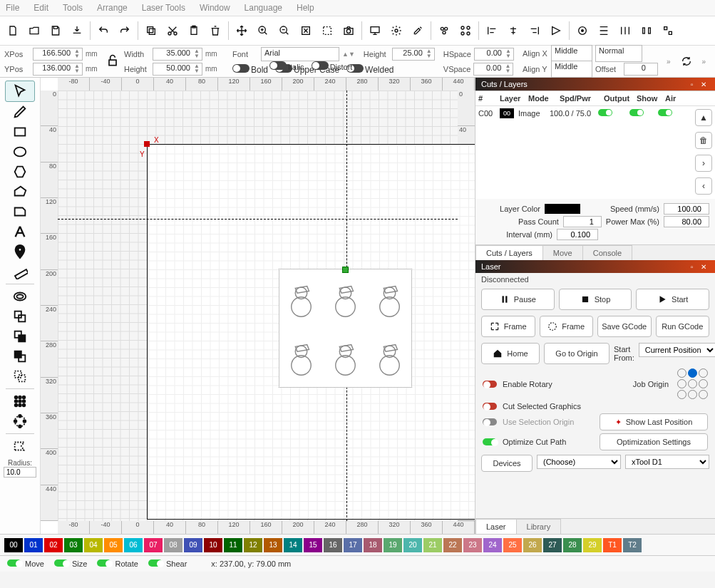 This screenshot has height=588, width=715. What do you see at coordinates (20, 212) in the screenshot?
I see `bezier-tool-icon` at bounding box center [20, 212].